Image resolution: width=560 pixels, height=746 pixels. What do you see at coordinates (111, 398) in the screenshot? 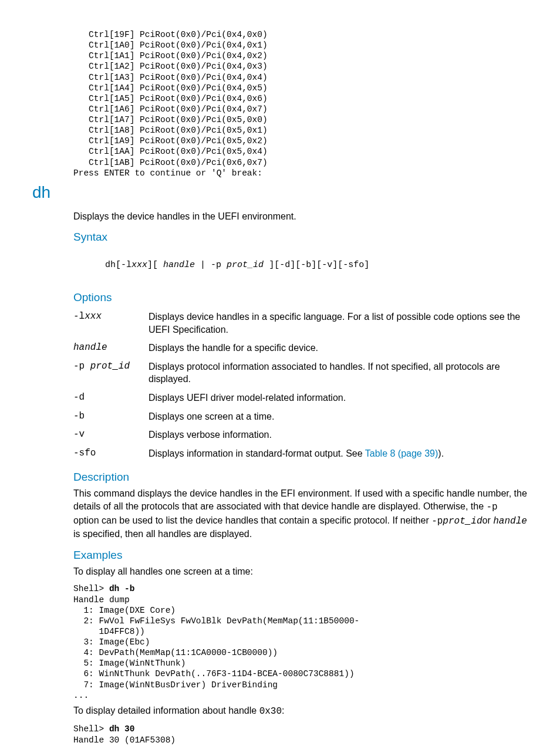
I see `option-flag: -d` at bounding box center [111, 398].